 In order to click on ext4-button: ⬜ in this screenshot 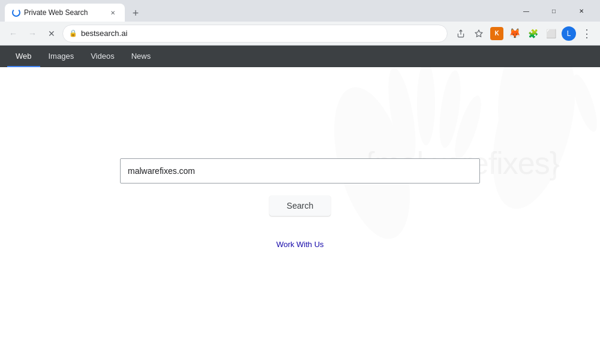, I will do `click(551, 34)`.